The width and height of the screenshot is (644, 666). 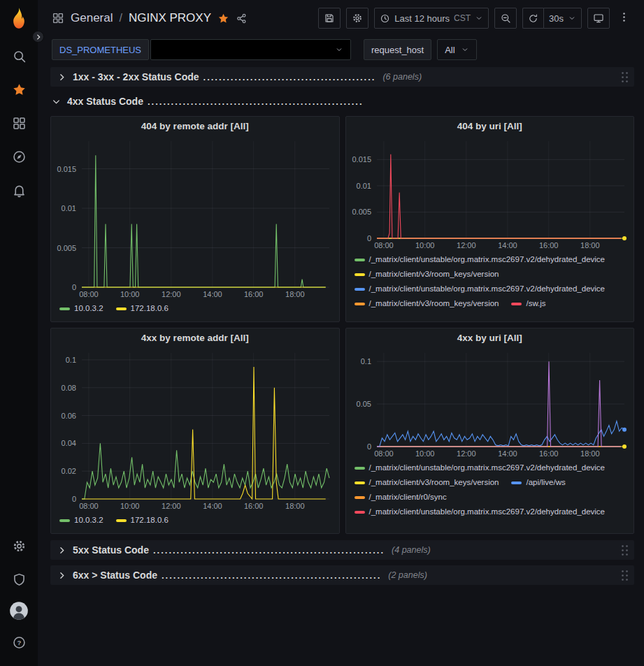 I want to click on starred-icon, so click(x=19, y=89).